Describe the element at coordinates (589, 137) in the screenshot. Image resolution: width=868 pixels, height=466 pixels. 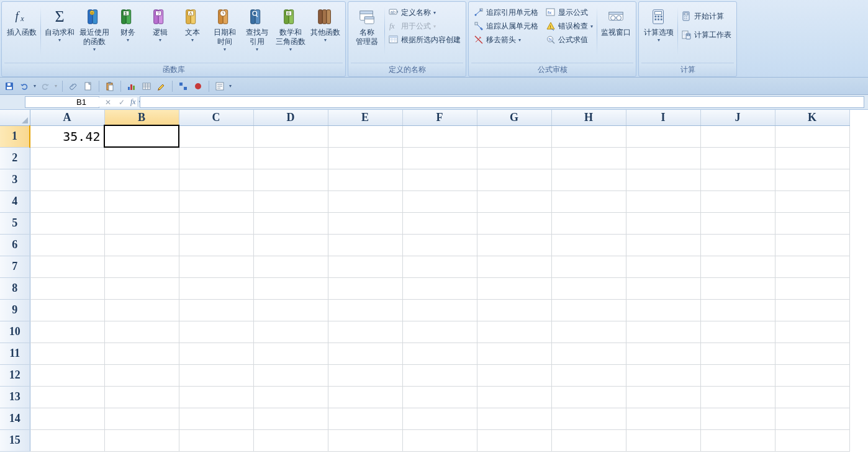
I see `cell-H1` at that location.